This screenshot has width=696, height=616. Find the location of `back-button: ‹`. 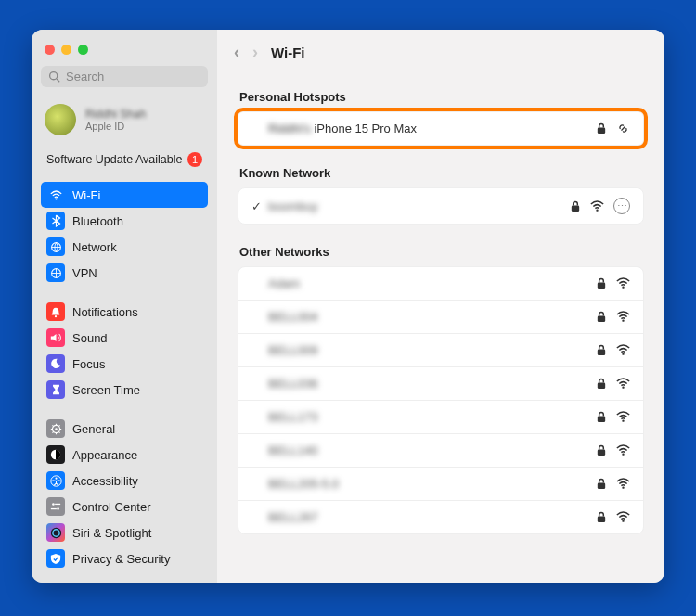

back-button: ‹ is located at coordinates (237, 52).